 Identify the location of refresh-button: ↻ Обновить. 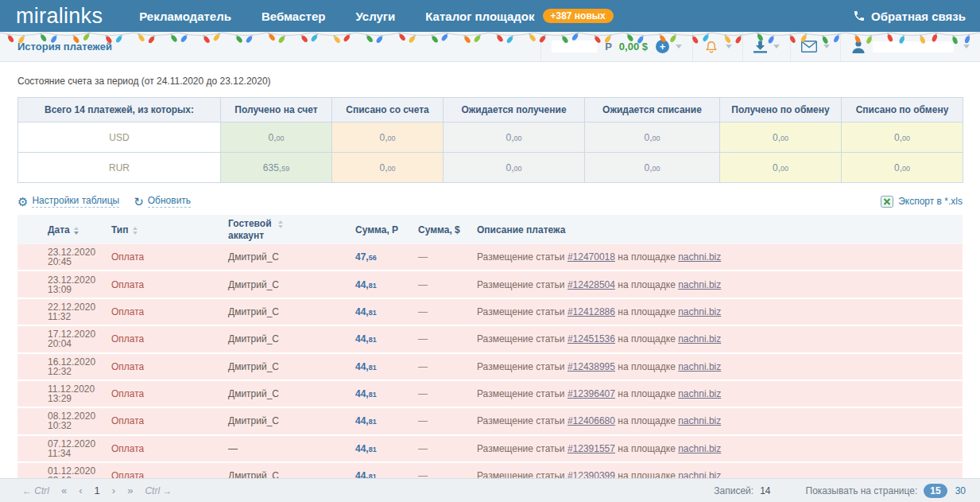
(162, 201).